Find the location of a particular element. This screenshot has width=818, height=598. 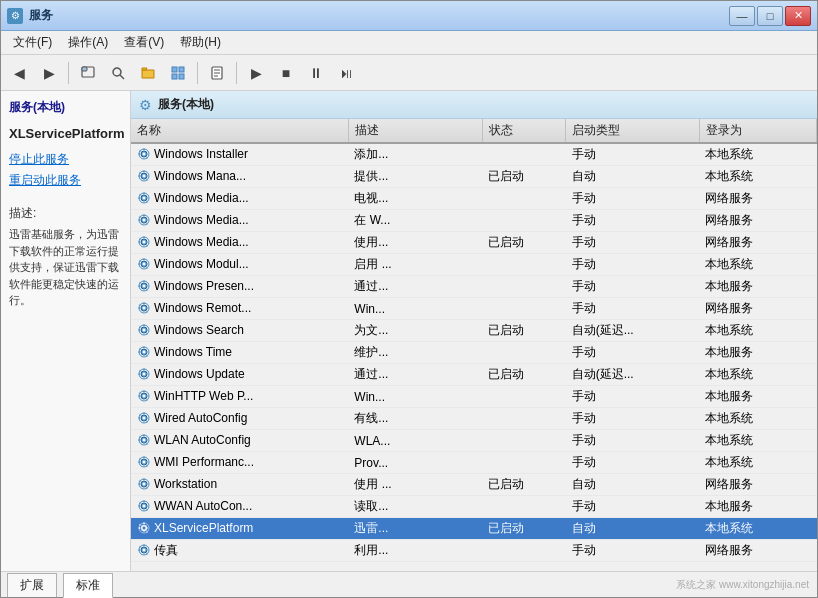

table-row: XLServicePlatform迅雷...已启动自动本地系统 is located at coordinates (474, 529).